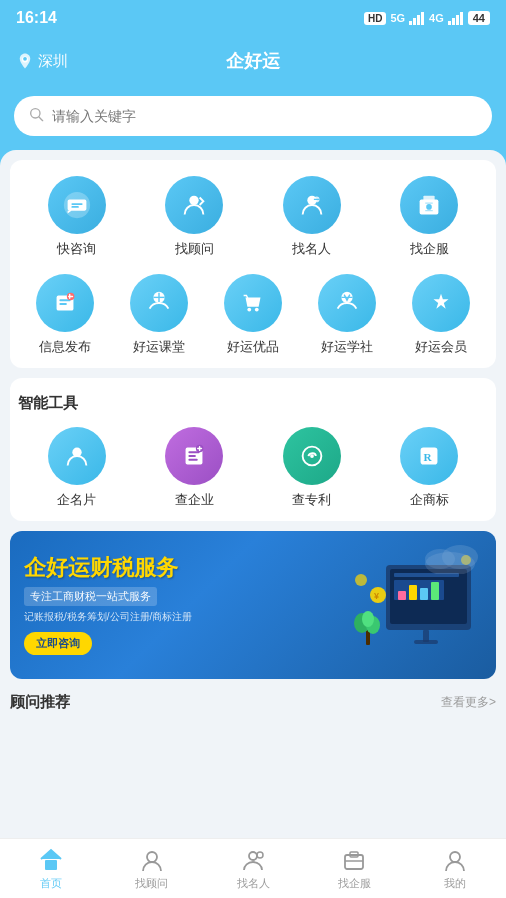 The height and width of the screenshot is (898, 506). Describe the element at coordinates (253, 61) in the screenshot. I see `app-title: 企好运` at that location.